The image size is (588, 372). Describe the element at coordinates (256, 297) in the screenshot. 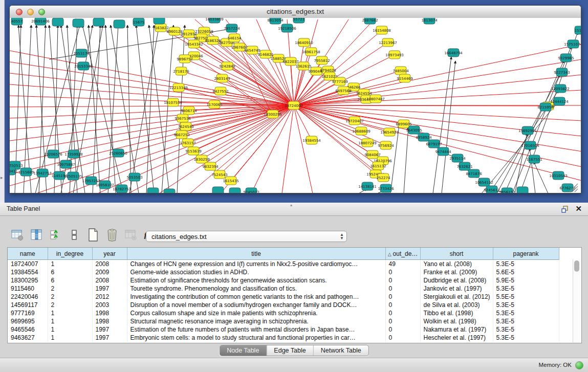

I see `table-cell: Investigating the contribution of common…` at that location.